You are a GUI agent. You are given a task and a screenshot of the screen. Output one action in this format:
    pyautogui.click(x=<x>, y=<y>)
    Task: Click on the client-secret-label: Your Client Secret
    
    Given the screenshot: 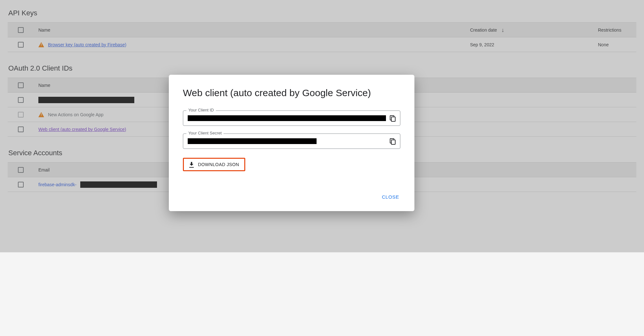 What is the action you would take?
    pyautogui.click(x=205, y=133)
    